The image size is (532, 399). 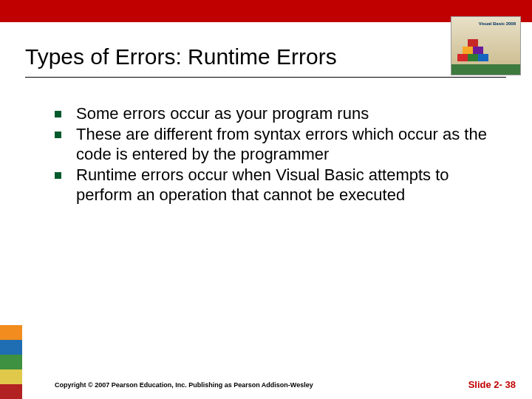 I want to click on bullet-text: Some errors occur as your program runs, so click(x=284, y=114).